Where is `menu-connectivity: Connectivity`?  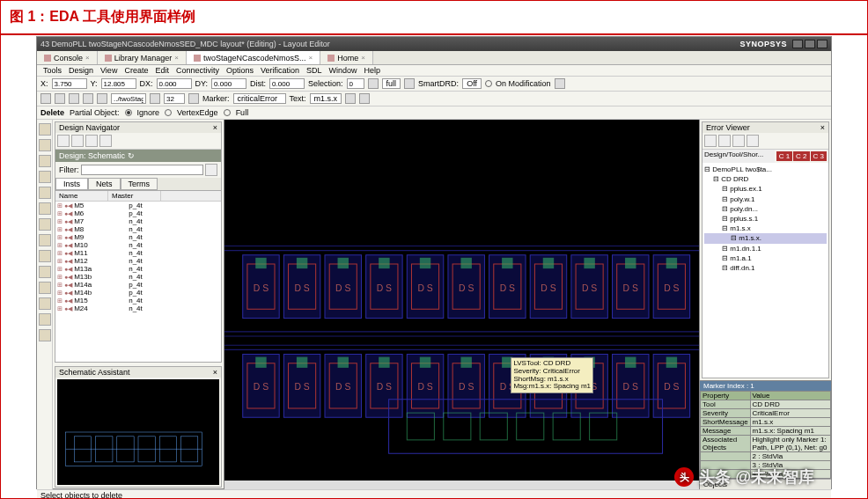 menu-connectivity: Connectivity is located at coordinates (197, 70).